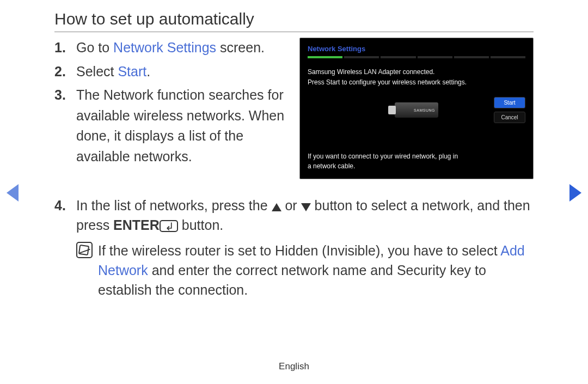 This screenshot has height=384, width=588. I want to click on progress-bar, so click(416, 57).